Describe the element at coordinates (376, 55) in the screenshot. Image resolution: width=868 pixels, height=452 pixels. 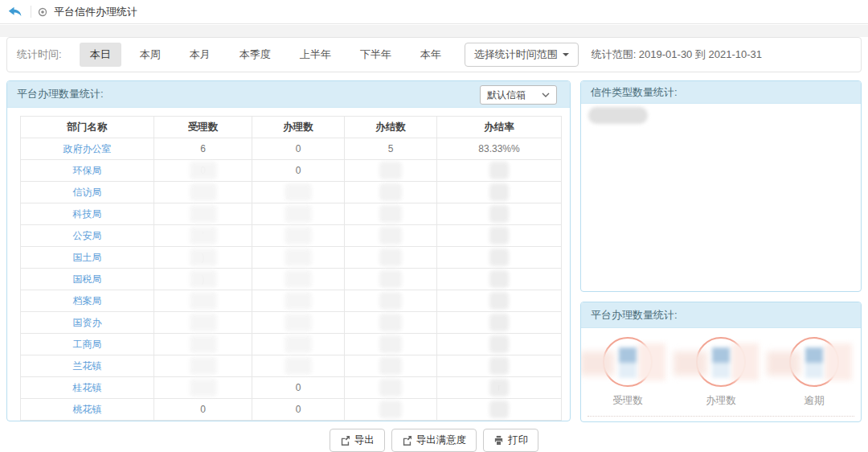
I see `time-option-5: 下半年` at that location.